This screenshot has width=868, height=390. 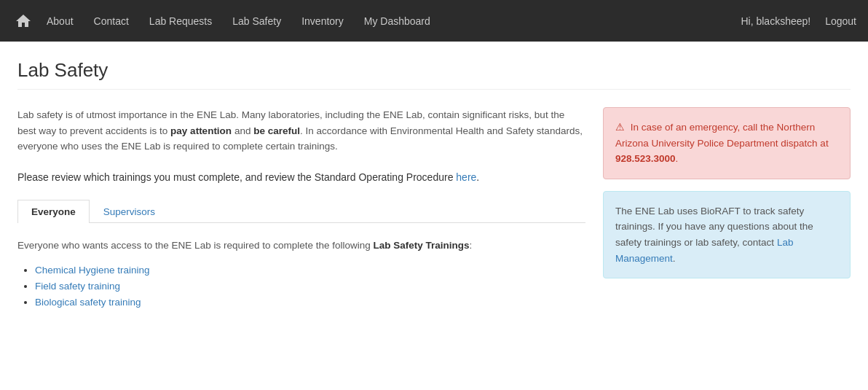 I want to click on everyone-desc-pre: Everyone who wants access to the ENE Lab…, so click(x=195, y=245).